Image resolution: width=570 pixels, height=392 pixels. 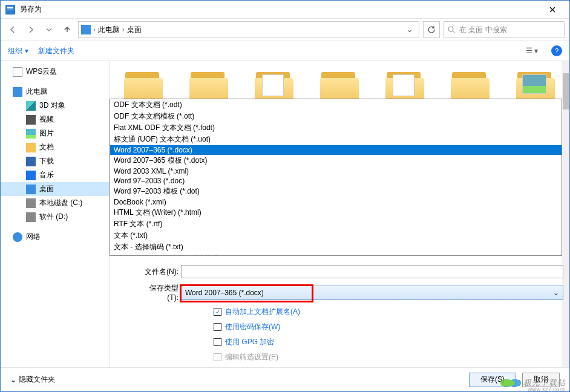 I want to click on file-type-option: Word 2007–365 (*.docx), so click(x=336, y=150).